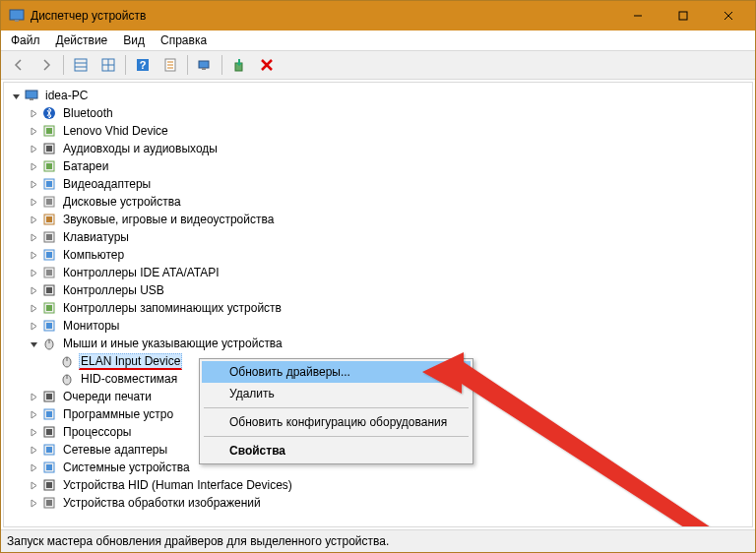 This screenshot has width=756, height=553. I want to click on tree-category: Дисковые устройства, so click(389, 202).